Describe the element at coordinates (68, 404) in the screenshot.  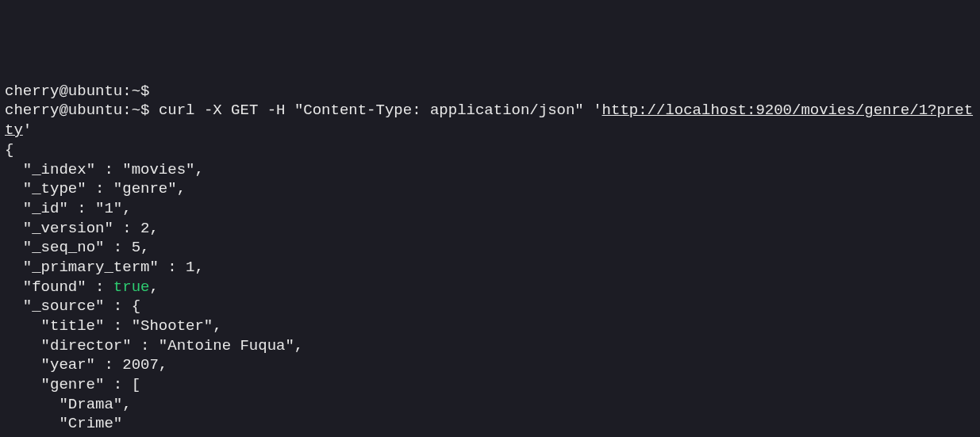
I see `json-output-line: "Drama",` at that location.